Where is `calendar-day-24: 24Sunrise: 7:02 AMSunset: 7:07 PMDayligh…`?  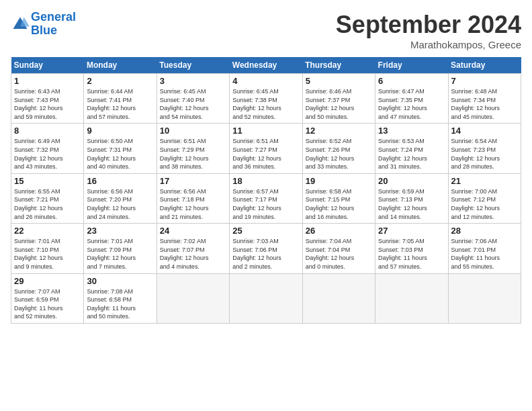 calendar-day-24: 24Sunrise: 7:02 AMSunset: 7:07 PMDayligh… is located at coordinates (193, 248).